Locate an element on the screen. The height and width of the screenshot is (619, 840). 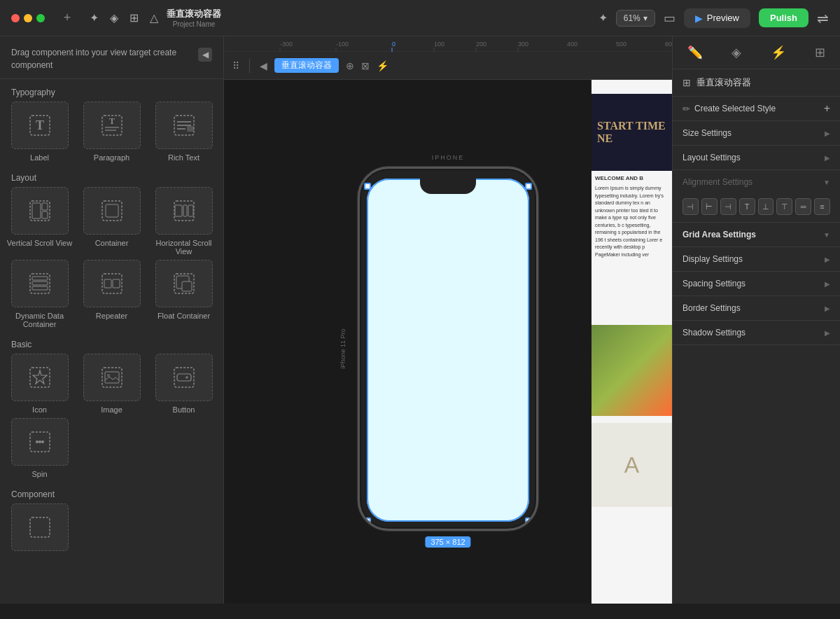
component-repeater: Repeater is located at coordinates (112, 294).